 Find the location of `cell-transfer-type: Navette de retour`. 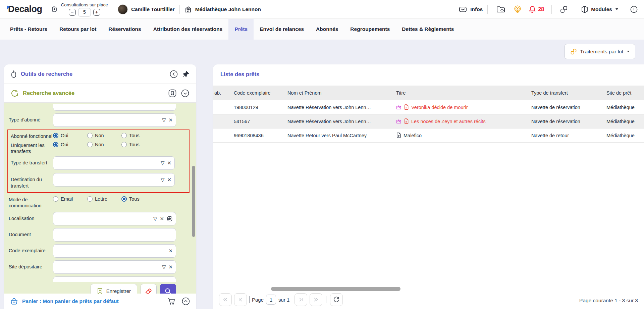

cell-transfer-type: Navette de retour is located at coordinates (569, 136).